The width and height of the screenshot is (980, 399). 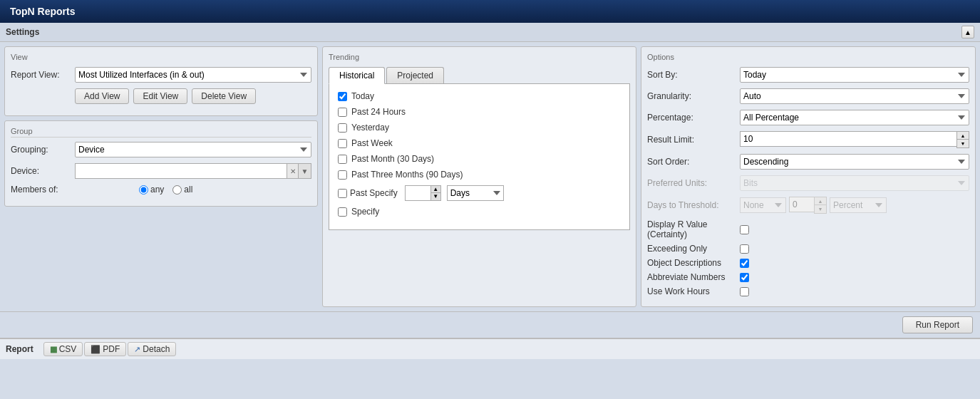 What do you see at coordinates (855, 118) in the screenshot?
I see `percentage-select: All Percentage` at bounding box center [855, 118].